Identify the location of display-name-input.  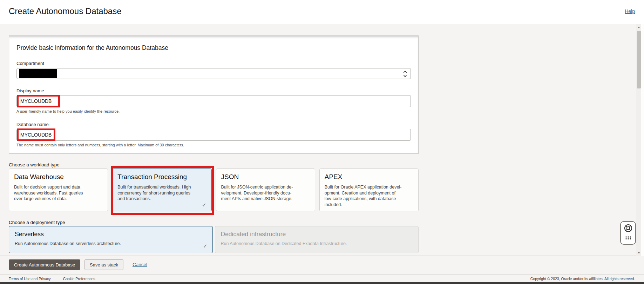
(214, 101).